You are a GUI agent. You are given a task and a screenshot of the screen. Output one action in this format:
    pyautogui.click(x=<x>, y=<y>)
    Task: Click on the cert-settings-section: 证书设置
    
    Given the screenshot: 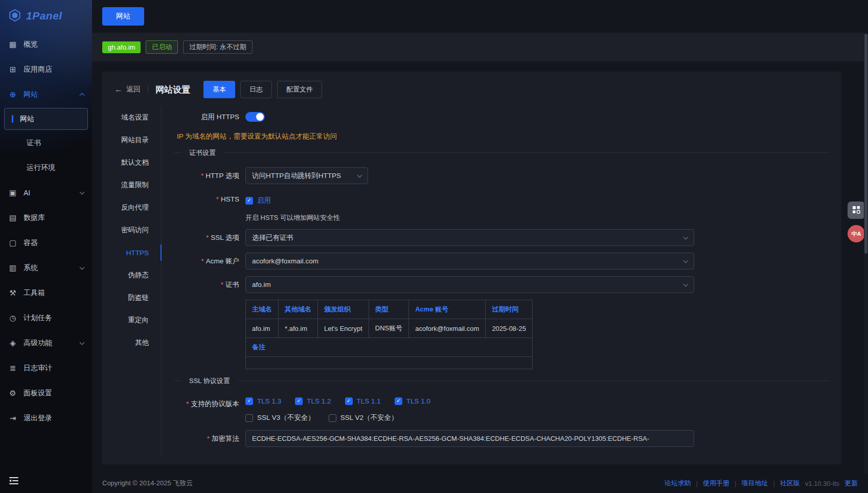 What is the action you would take?
    pyautogui.click(x=501, y=152)
    